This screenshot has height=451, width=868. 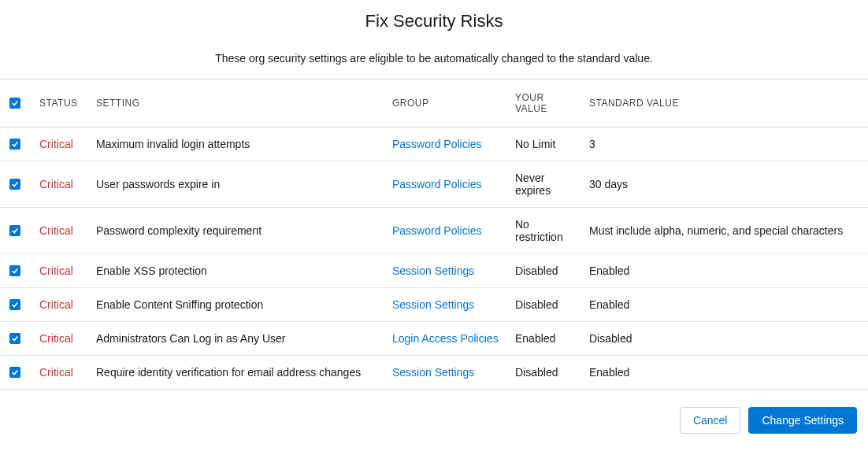 What do you see at coordinates (725, 338) in the screenshot?
I see `standard-value-cell: Disabled` at bounding box center [725, 338].